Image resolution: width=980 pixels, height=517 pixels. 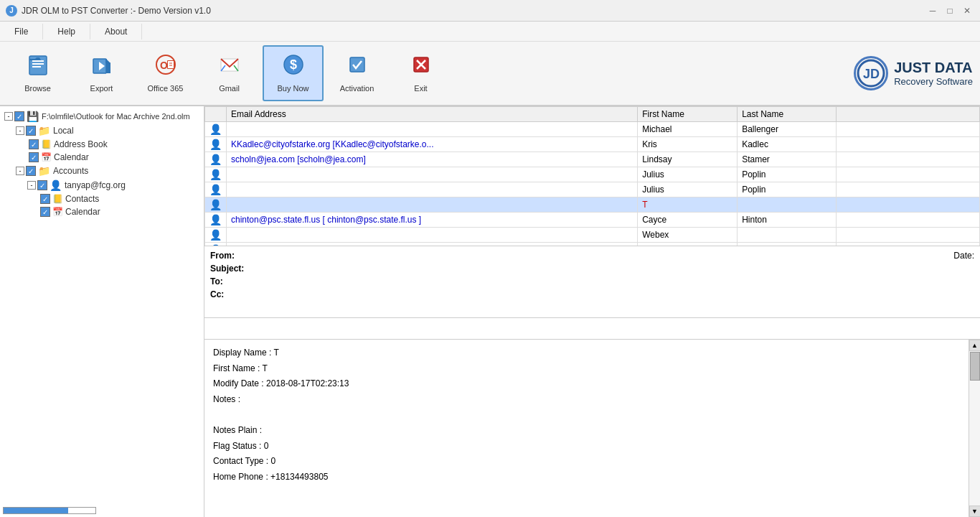 What do you see at coordinates (913, 73) in the screenshot?
I see `logo-area: JD JUST DATA Recovery Software` at bounding box center [913, 73].